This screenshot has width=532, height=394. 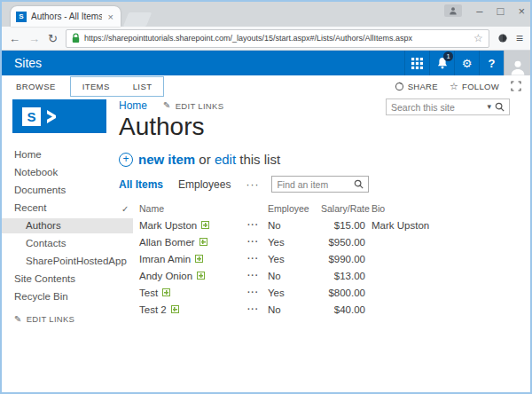 I want to click on edit-list-link: edit, so click(x=225, y=160).